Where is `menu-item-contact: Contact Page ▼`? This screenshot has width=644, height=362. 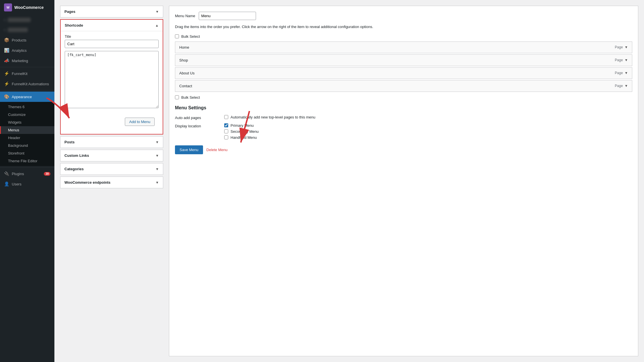
menu-item-contact: Contact Page ▼ is located at coordinates (404, 86).